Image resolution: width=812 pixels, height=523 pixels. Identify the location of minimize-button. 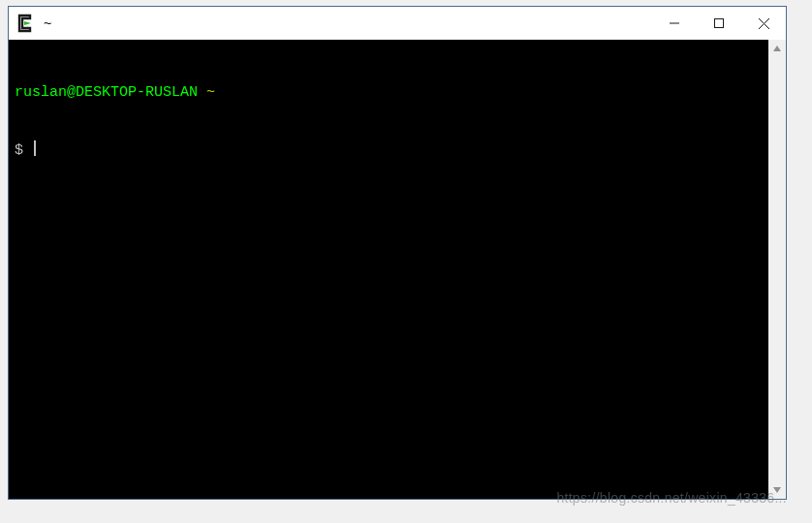
(674, 23).